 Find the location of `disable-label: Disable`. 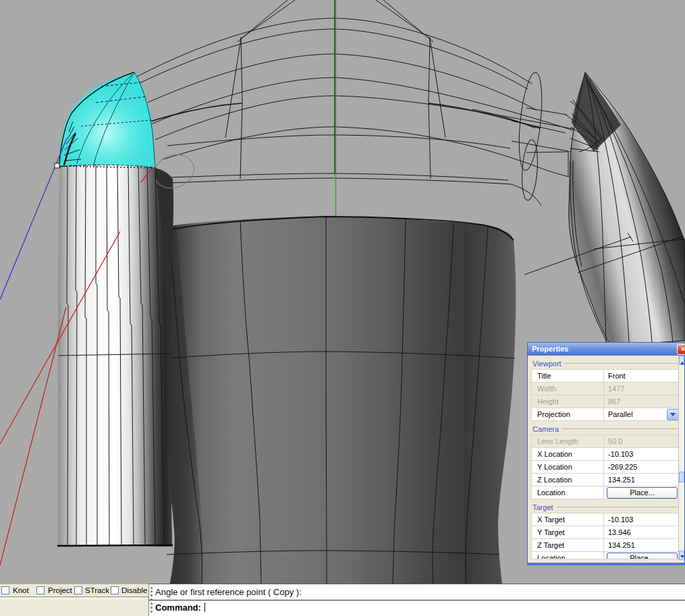

disable-label: Disable is located at coordinates (134, 591).